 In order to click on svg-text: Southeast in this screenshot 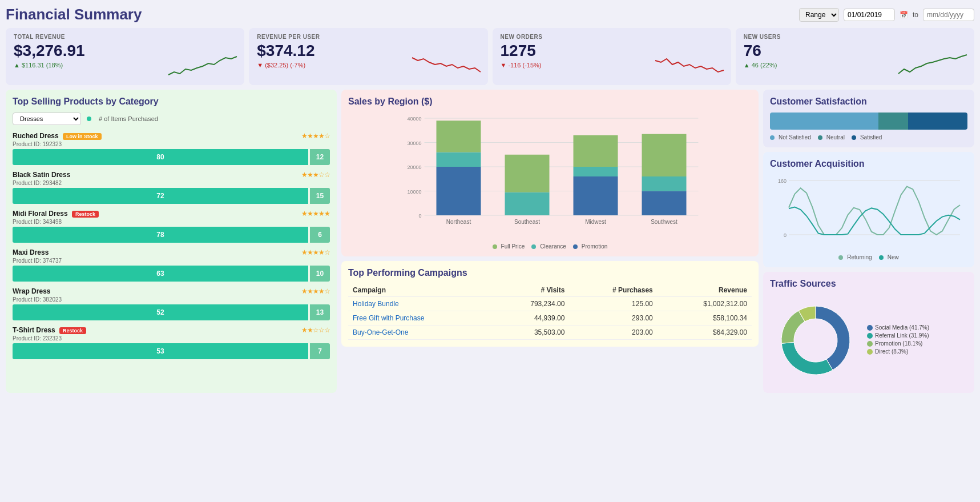, I will do `click(527, 222)`.